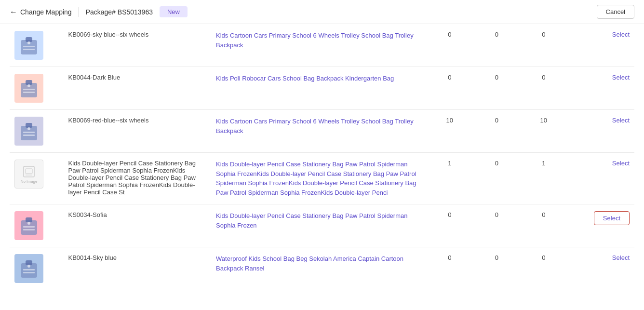 This screenshot has width=644, height=310. Describe the element at coordinates (319, 178) in the screenshot. I see `title-cell: Kids Double-layer Pencil Case Stationery…` at that location.